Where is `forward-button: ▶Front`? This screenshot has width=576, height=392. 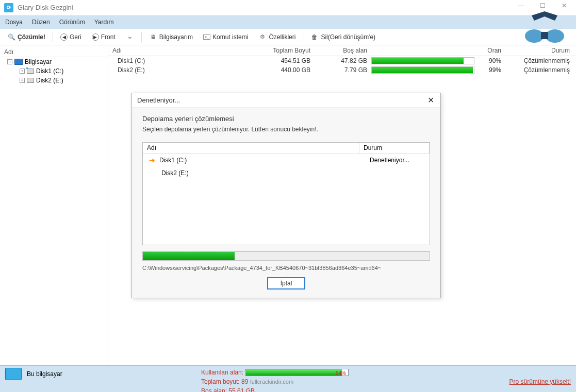 forward-button: ▶Front is located at coordinates (104, 37).